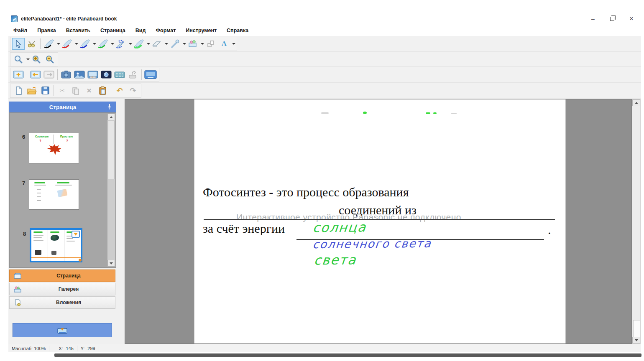  Describe the element at coordinates (78, 31) in the screenshot. I see `menu-insert: Вставить` at that location.